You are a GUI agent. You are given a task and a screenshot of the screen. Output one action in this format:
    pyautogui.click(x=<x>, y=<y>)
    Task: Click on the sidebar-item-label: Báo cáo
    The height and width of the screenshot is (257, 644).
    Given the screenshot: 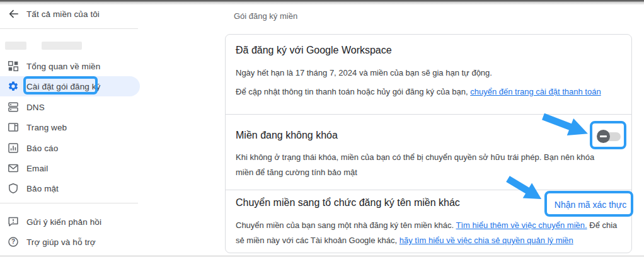 What is the action you would take?
    pyautogui.click(x=42, y=149)
    